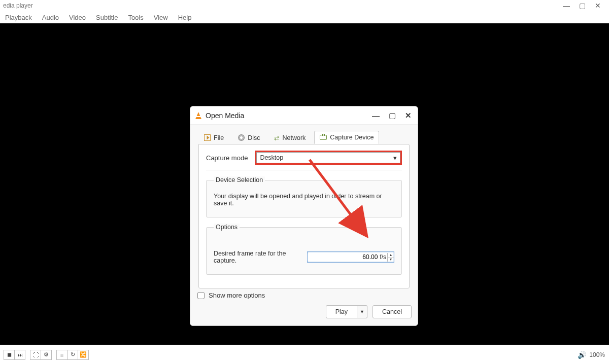 Image resolution: width=609 pixels, height=364 pixels. Describe the element at coordinates (277, 138) in the screenshot. I see `network-icon: ⇄` at that location.